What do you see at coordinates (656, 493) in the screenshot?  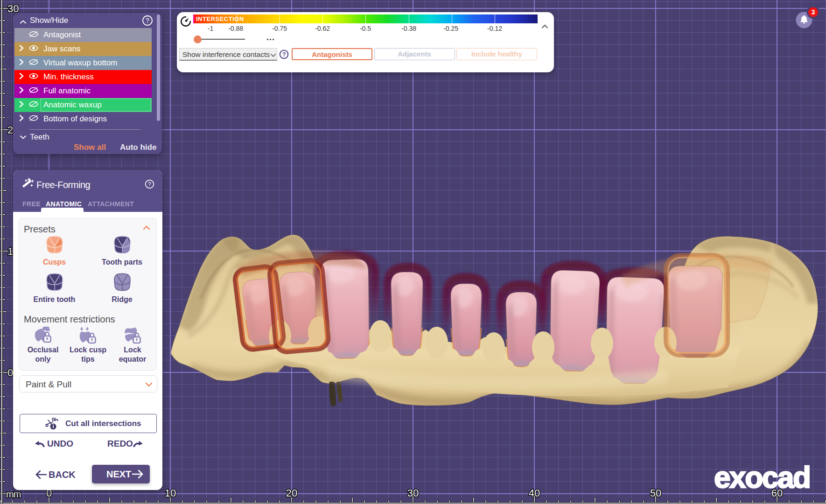 I see `svg-text: 50` at bounding box center [656, 493].